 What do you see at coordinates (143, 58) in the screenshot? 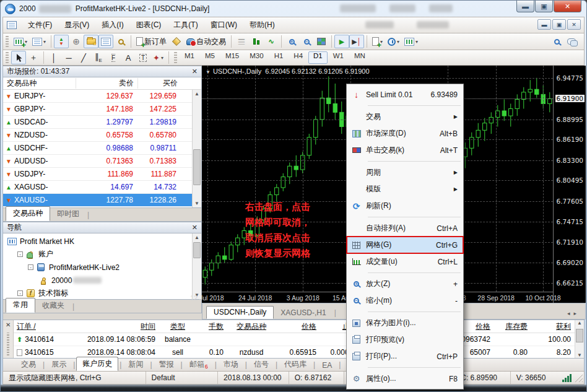
I see `text-label-tool: T` at bounding box center [143, 58].